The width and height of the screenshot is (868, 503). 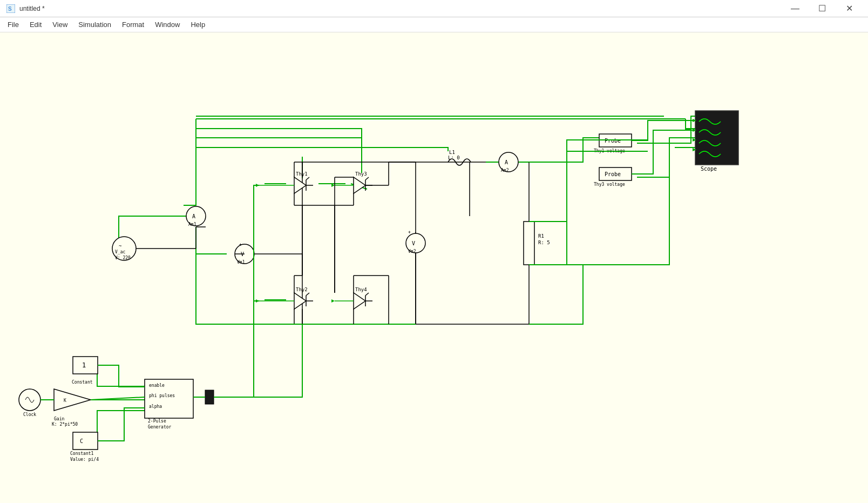 What do you see at coordinates (544, 243) in the screenshot?
I see `svg-text: R: 5` at bounding box center [544, 243].